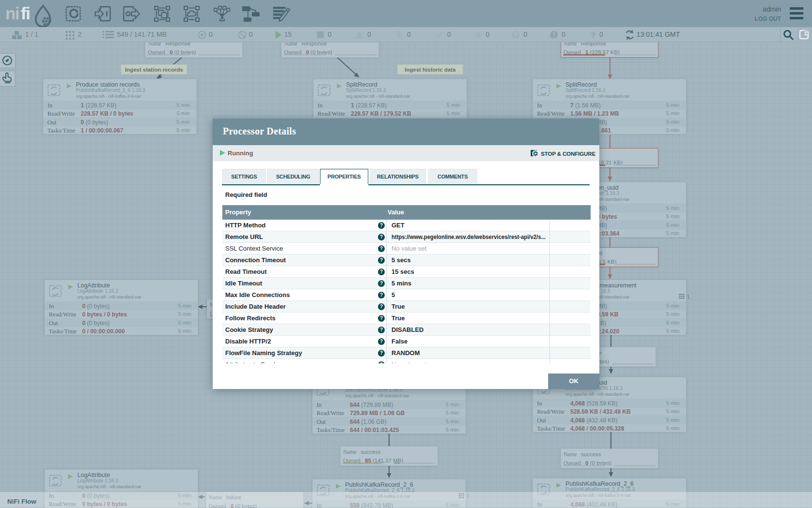  Describe the element at coordinates (25, 14) in the screenshot. I see `svg-text: fi` at that location.